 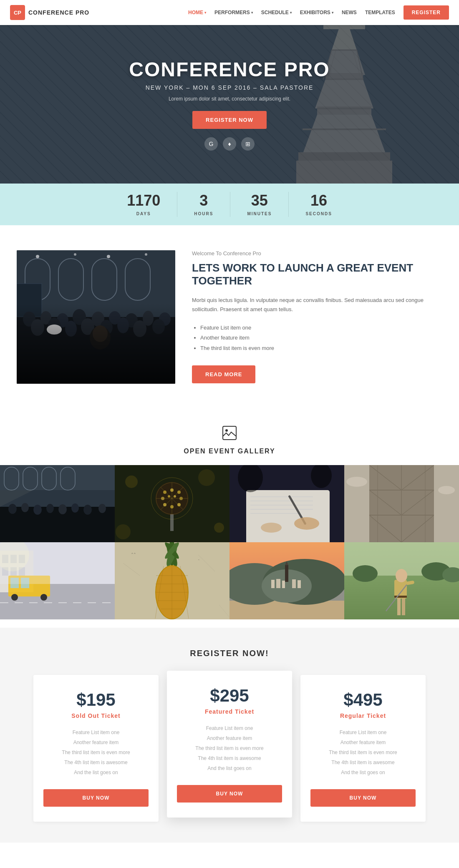 I want to click on nav-exhibitors: EXHIBITORS ▾, so click(x=317, y=13).